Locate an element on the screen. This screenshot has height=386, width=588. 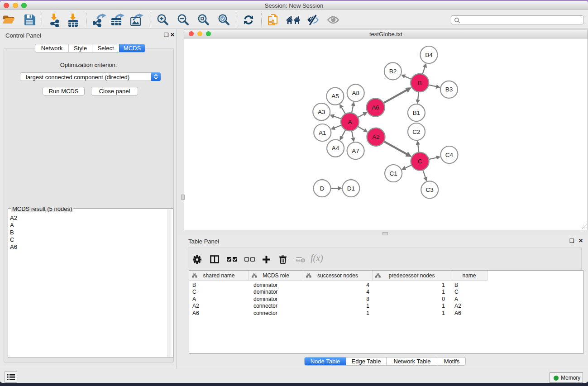
svg-text: A5 is located at coordinates (335, 96).